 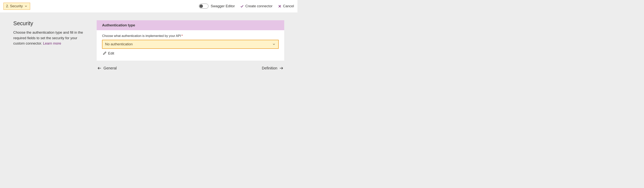 I want to click on auth-type-selected-value: No authentication, so click(x=119, y=44).